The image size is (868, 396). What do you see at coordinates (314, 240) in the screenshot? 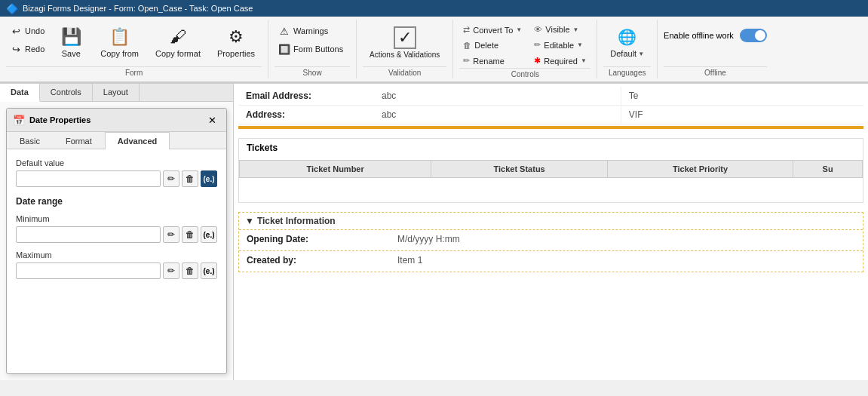
I see `opening-date-label: Opening Date:` at bounding box center [314, 240].